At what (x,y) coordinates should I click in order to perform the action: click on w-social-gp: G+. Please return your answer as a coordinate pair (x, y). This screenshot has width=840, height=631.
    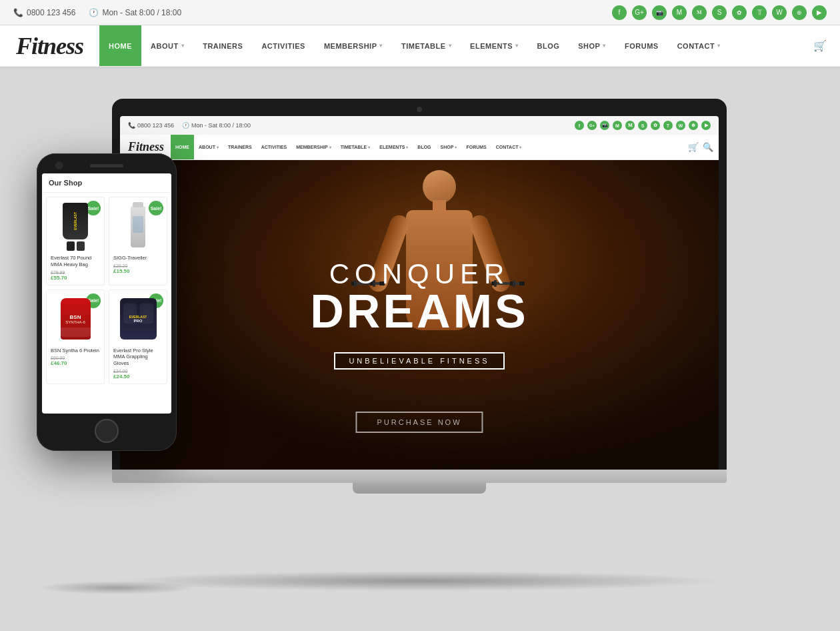
    Looking at the image, I should click on (592, 125).